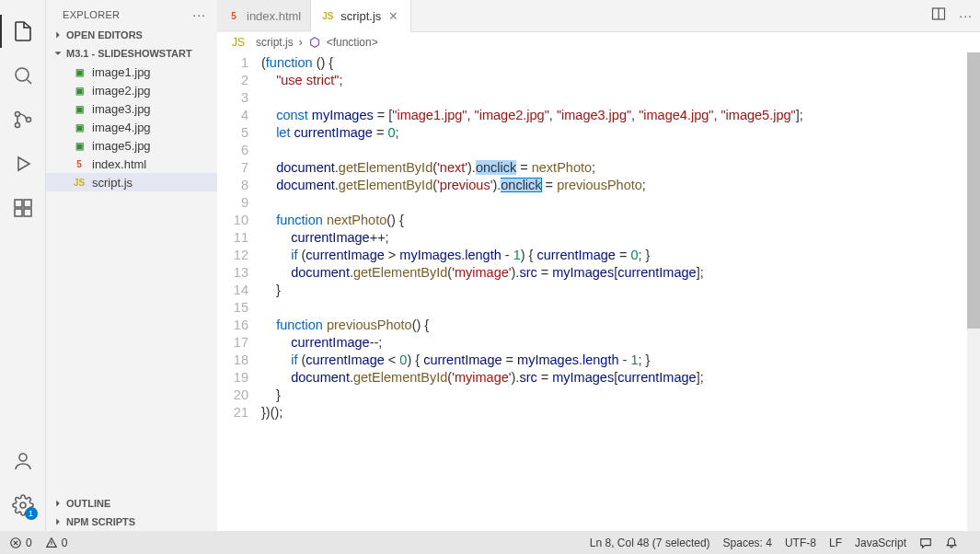  Describe the element at coordinates (974, 190) in the screenshot. I see `scrollbar-thumb` at that location.